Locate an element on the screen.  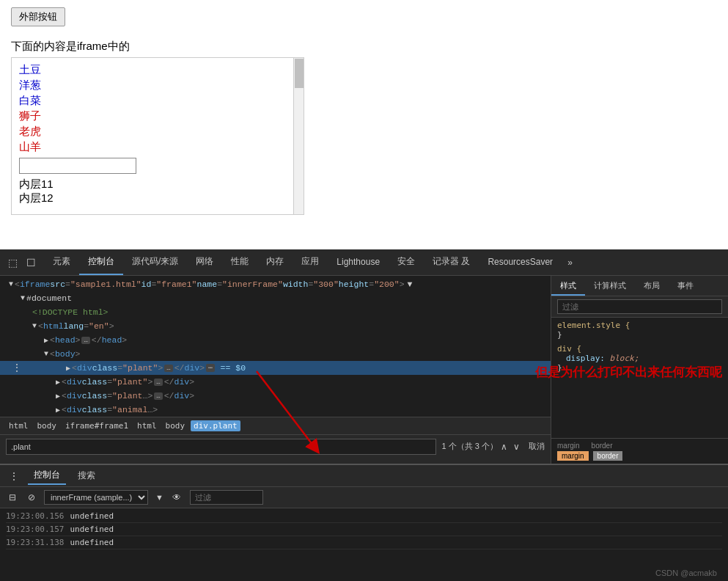
ext-button: 外部按钮 is located at coordinates (38, 17).